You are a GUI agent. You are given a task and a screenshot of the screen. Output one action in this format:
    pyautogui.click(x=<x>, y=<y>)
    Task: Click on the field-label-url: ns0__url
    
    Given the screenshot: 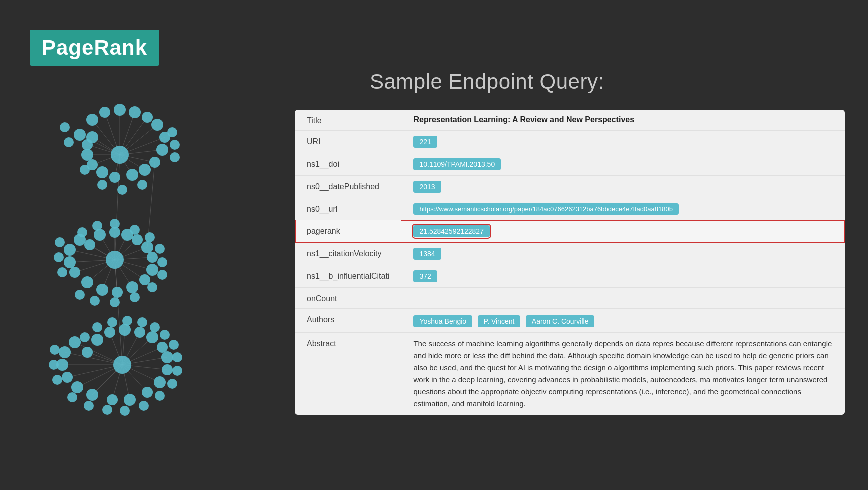 What is the action you would take?
    pyautogui.click(x=348, y=210)
    